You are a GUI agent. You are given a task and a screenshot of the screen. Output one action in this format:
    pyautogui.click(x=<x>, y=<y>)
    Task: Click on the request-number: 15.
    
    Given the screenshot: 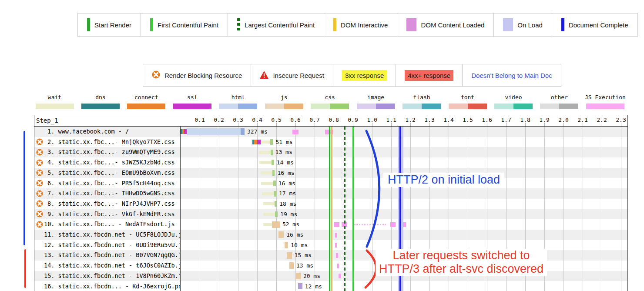 What is the action you would take?
    pyautogui.click(x=49, y=276)
    